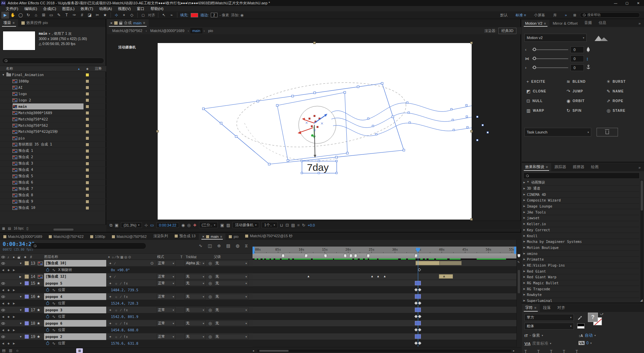  Describe the element at coordinates (75, 277) in the screenshot. I see `layer-name: [预合成 12]` at that location.